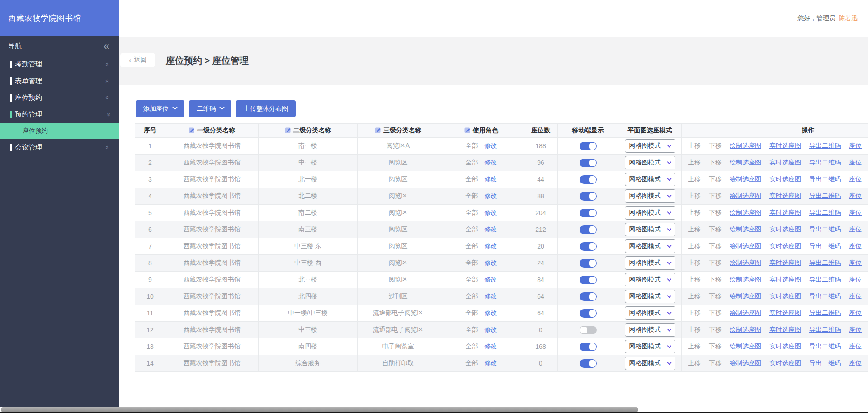 This screenshot has height=413, width=868. I want to click on upload-floorplan-button: 上传整体分布图, so click(266, 108).